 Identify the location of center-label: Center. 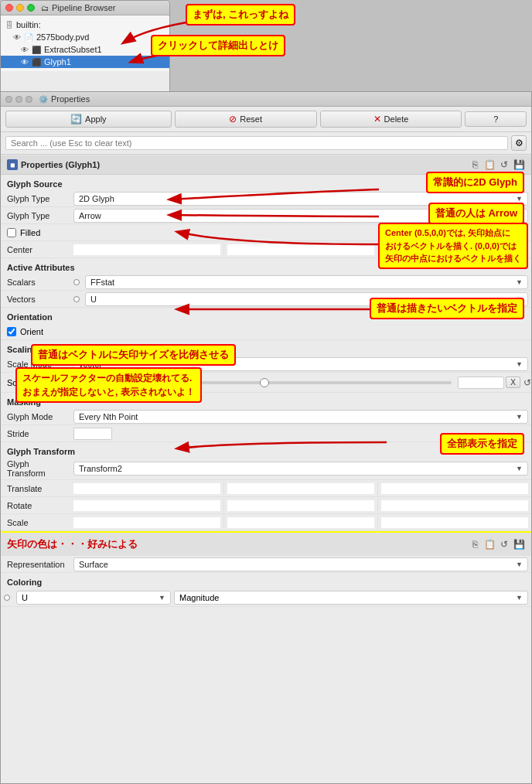
(36, 250).